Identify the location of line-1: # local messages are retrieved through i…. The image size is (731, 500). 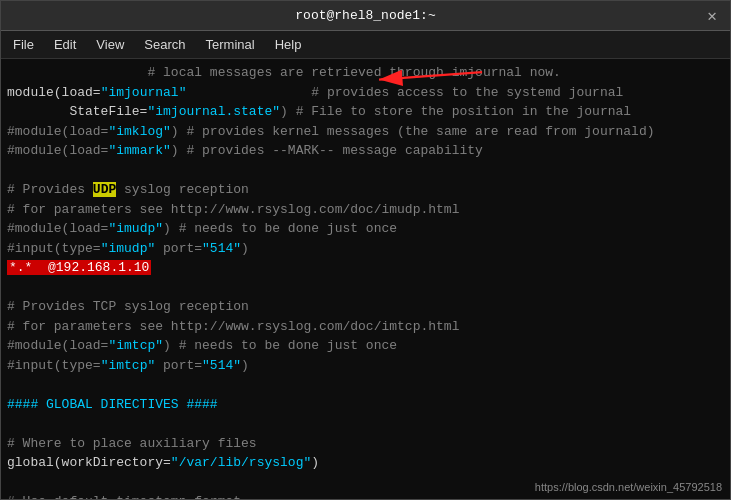
(366, 73).